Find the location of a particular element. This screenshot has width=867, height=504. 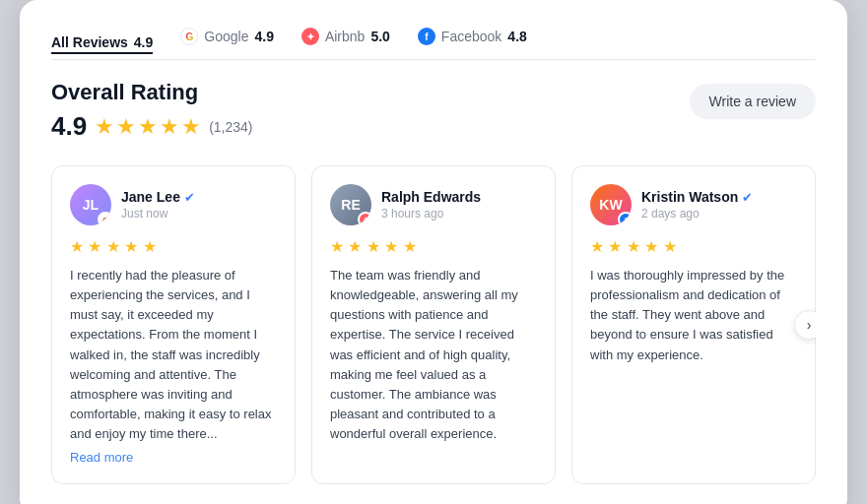

tab-facebook: f Facebook 4.8 is located at coordinates (473, 36).